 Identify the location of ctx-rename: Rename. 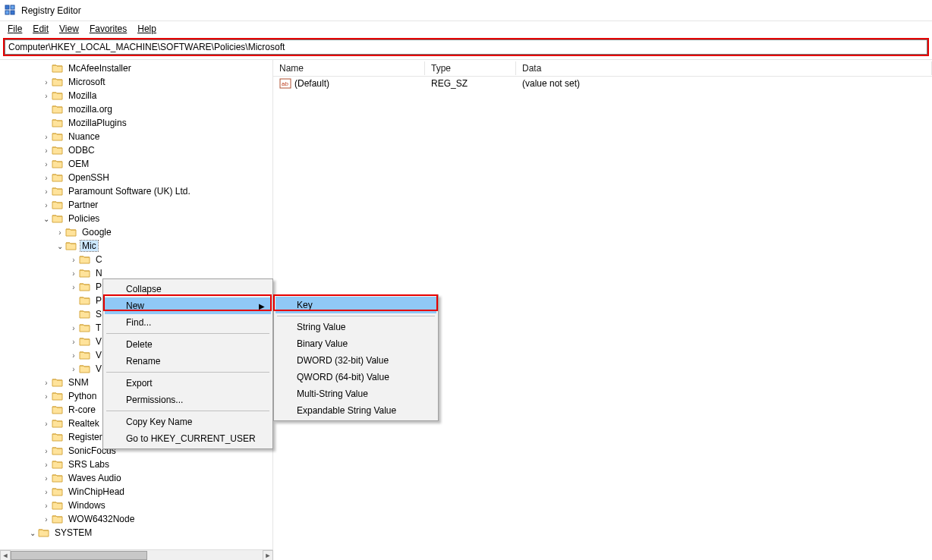
(188, 361).